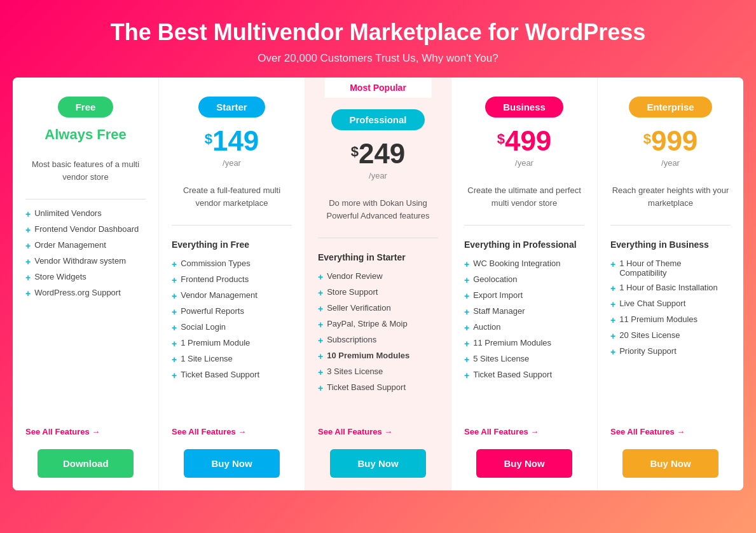 The width and height of the screenshot is (756, 533). Describe the element at coordinates (231, 135) in the screenshot. I see `starter-card-header: Starter $149 /year` at that location.